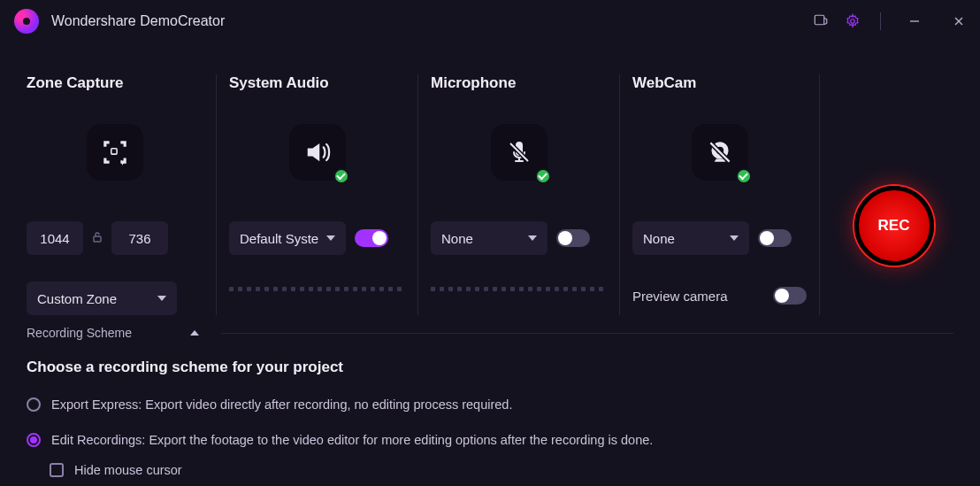 The height and width of the screenshot is (486, 980). I want to click on checkbox-icon, so click(57, 470).